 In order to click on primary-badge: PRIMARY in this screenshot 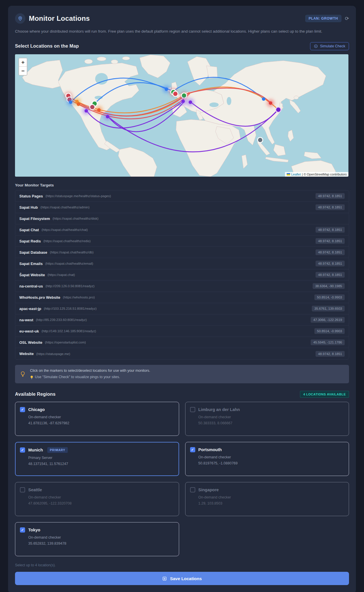, I will do `click(58, 450)`.